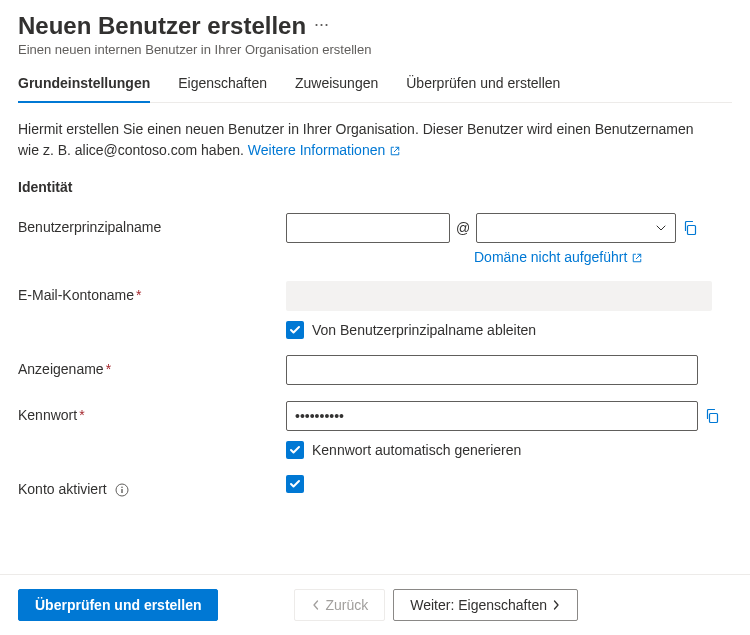  What do you see at coordinates (295, 484) in the screenshot?
I see `account-enabled-checkbox` at bounding box center [295, 484].